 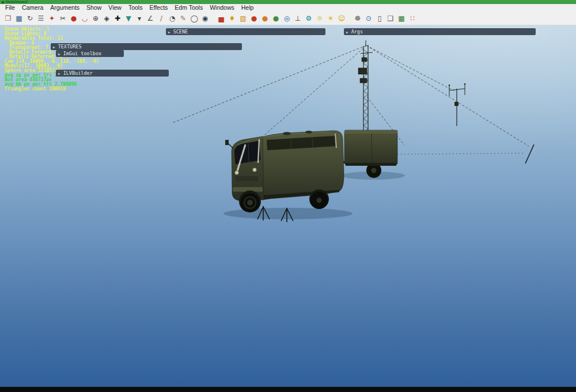 I want to click on imgui-toolbox-panel-label: ImGui toolbox, so click(x=83, y=54).